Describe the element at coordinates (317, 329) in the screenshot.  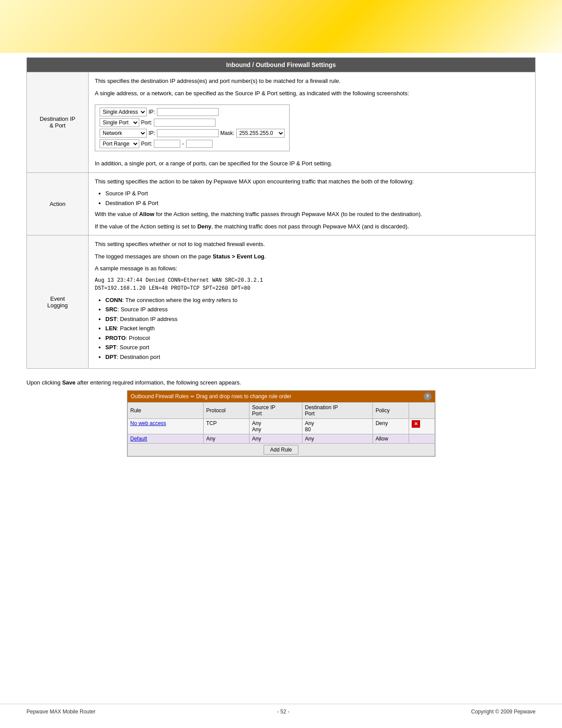
I see `bullet-len: LEN: Packet length` at that location.